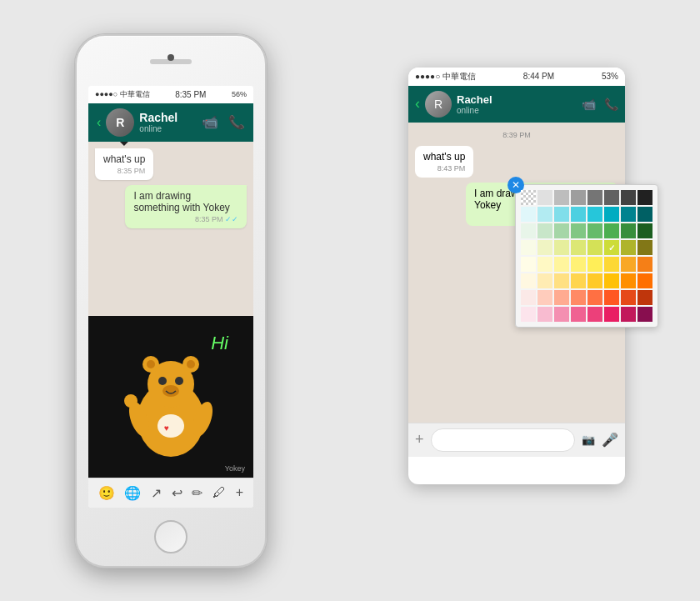  What do you see at coordinates (98, 123) in the screenshot?
I see `fg-back-icon: ‹` at bounding box center [98, 123].